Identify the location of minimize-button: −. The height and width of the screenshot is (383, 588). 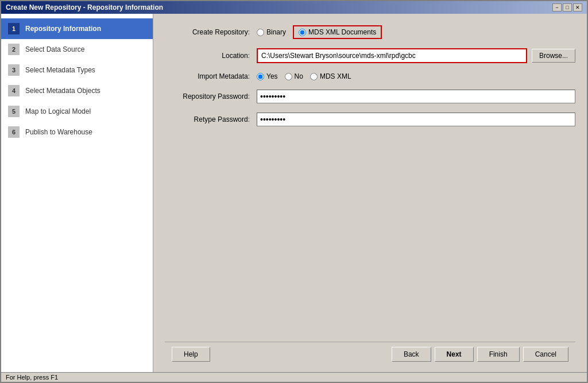
(557, 7).